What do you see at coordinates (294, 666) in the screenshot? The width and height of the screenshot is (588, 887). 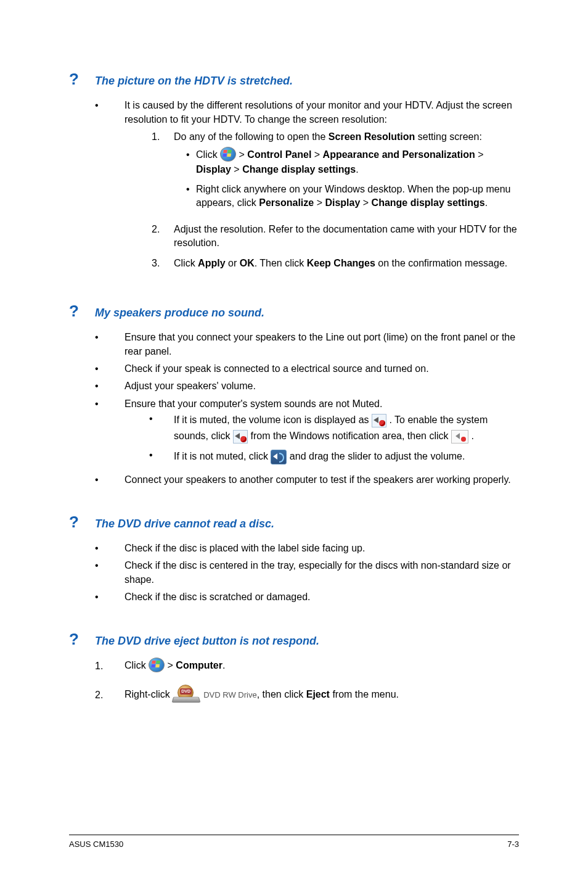 I see `qa-dvd-eject: ? The DVD drive eject button is not resp…` at bounding box center [294, 666].